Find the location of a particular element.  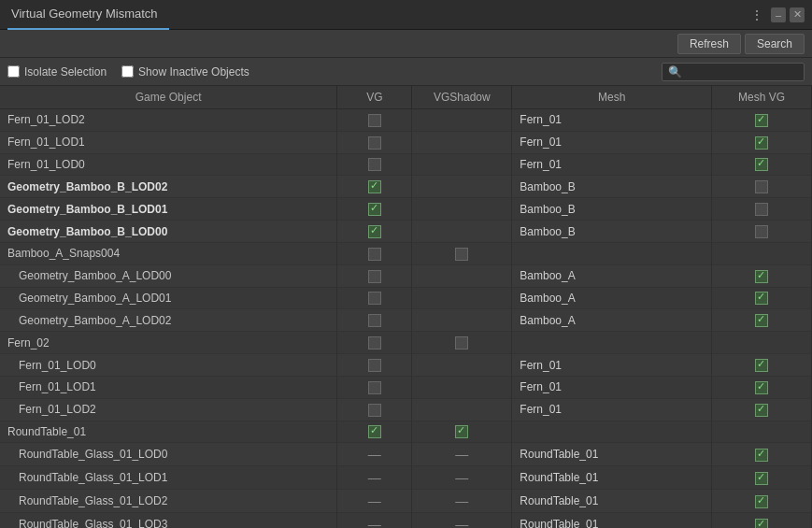

table-row: Geometry_Bamboo_A_LOD02Bamboo_A is located at coordinates (406, 321).